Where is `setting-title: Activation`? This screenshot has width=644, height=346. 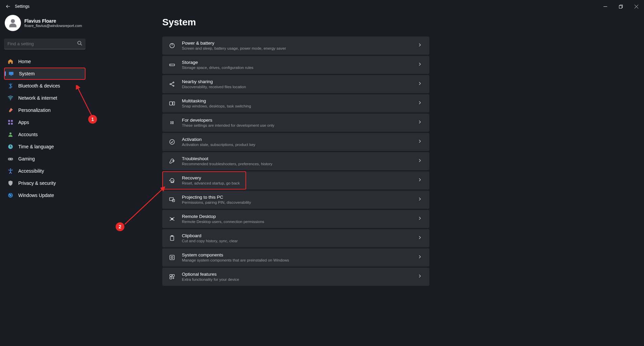 setting-title: Activation is located at coordinates (218, 139).